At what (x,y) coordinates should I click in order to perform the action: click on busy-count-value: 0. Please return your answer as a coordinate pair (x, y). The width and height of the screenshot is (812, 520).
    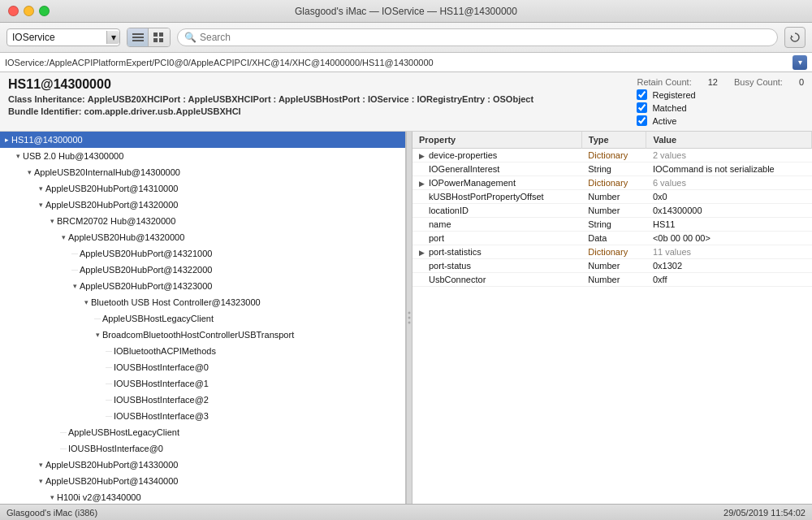
    Looking at the image, I should click on (801, 82).